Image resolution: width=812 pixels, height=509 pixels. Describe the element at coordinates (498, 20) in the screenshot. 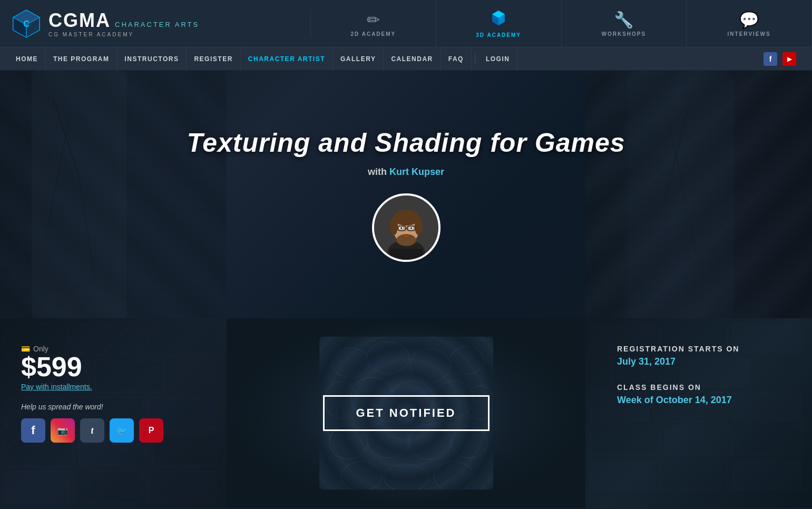

I see `3d-academy-icon` at that location.